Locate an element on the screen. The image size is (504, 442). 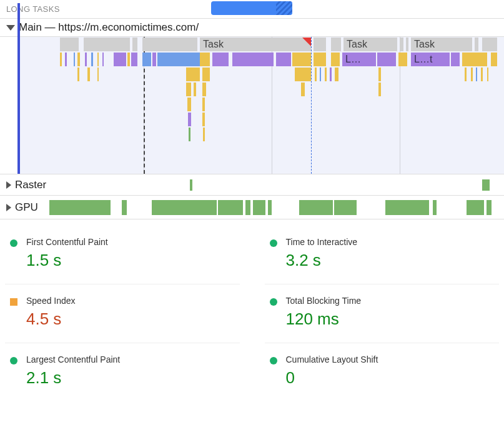
long-task-bar is located at coordinates (252, 8).